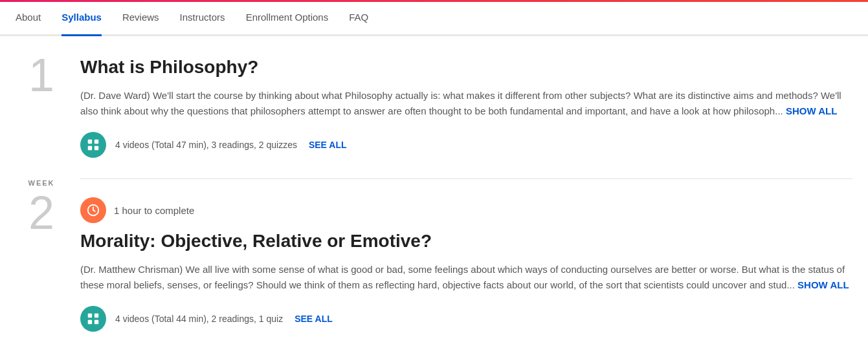 The width and height of the screenshot is (868, 344). Describe the element at coordinates (93, 145) in the screenshot. I see `week-1-icon` at that location.